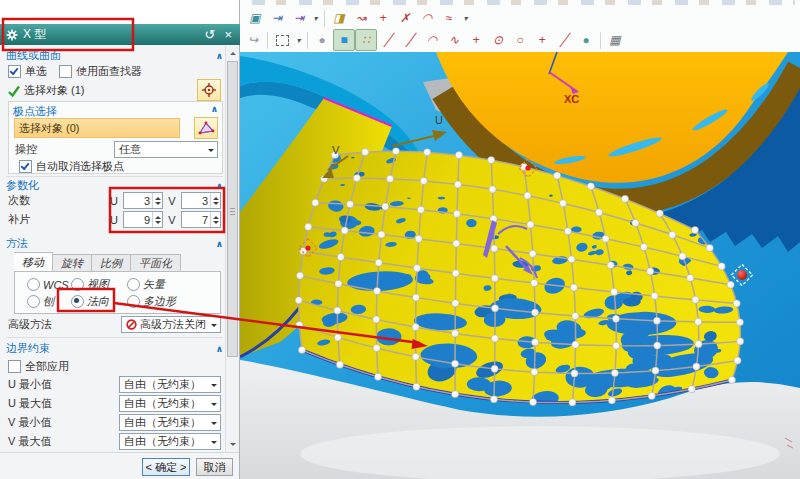  Describe the element at coordinates (449, 18) in the screenshot. I see `fit-curve-icon: ≈` at that location.